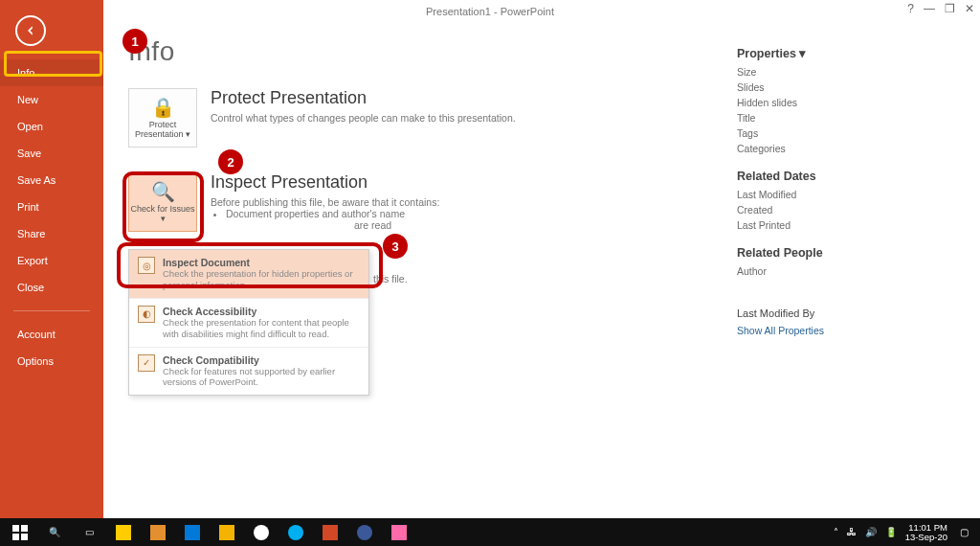 The height and width of the screenshot is (546, 980). Describe the element at coordinates (31, 31) in the screenshot. I see `back-button` at that location.